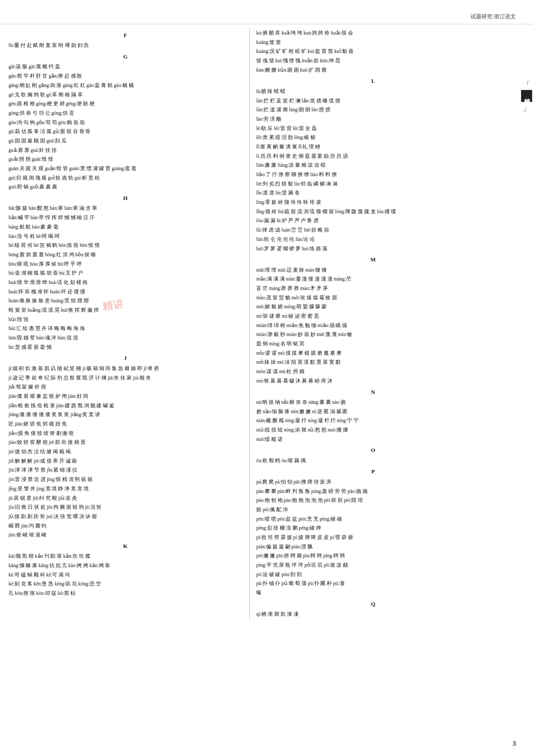  I want to click on page-number: 3, so click(514, 744).